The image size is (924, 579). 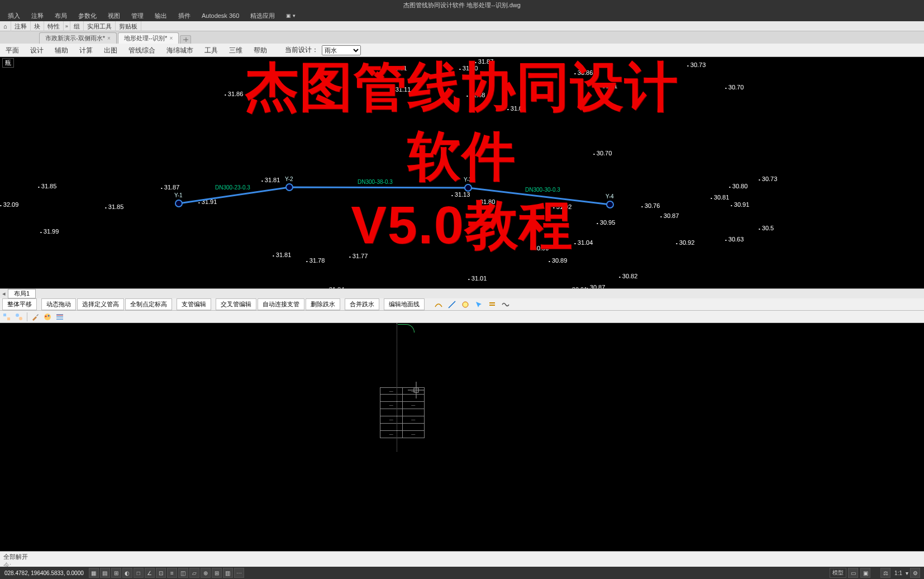 What do you see at coordinates (111, 50) in the screenshot?
I see `tb-output: 出图` at bounding box center [111, 50].